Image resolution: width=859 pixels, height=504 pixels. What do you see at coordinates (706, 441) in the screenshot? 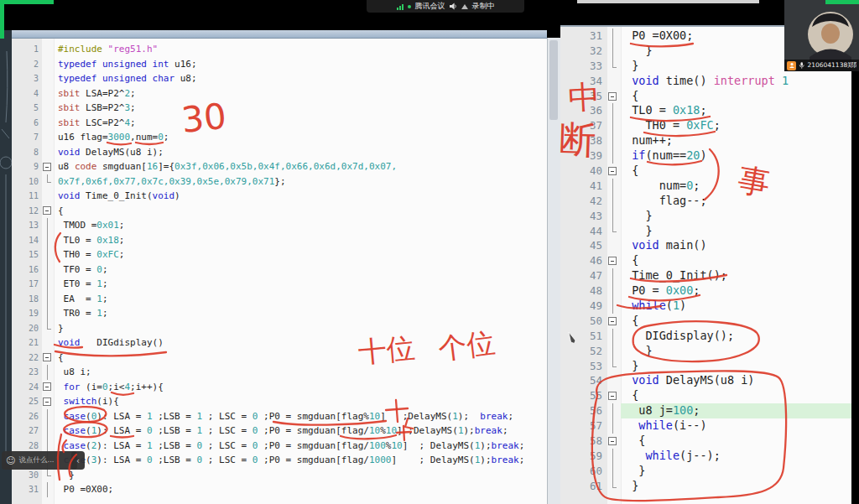
I see `code-line: 58{` at bounding box center [706, 441].